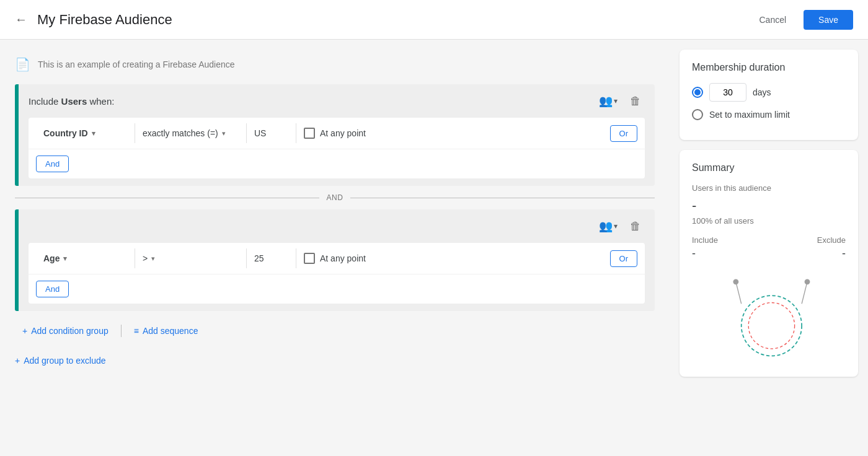 The width and height of the screenshot is (868, 456). I want to click on field-label-2-0: Age, so click(51, 258).